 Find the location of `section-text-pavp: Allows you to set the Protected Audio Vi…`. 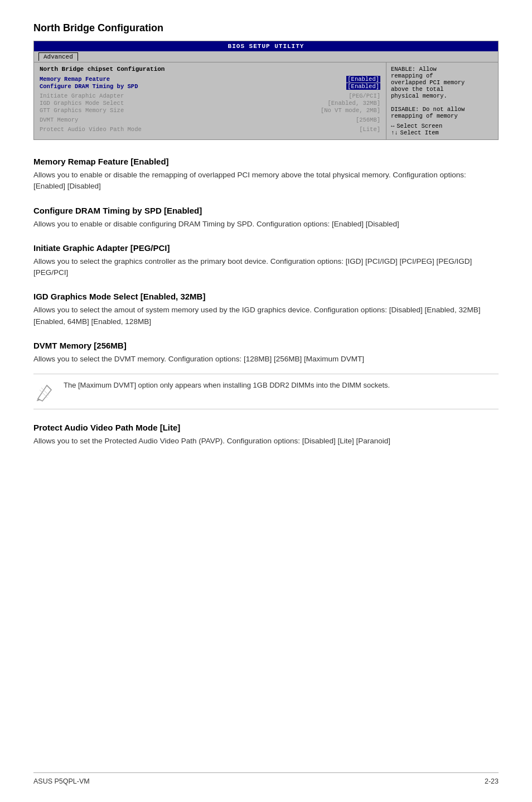

section-text-pavp: Allows you to set the Protected Audio Vi… is located at coordinates (266, 441).